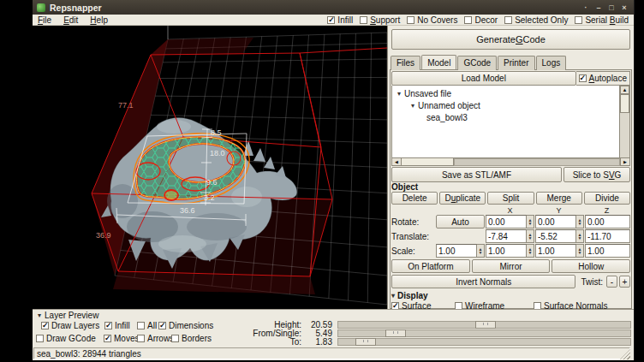 This screenshot has height=362, width=644. I want to click on minimize-button: –, so click(599, 8).